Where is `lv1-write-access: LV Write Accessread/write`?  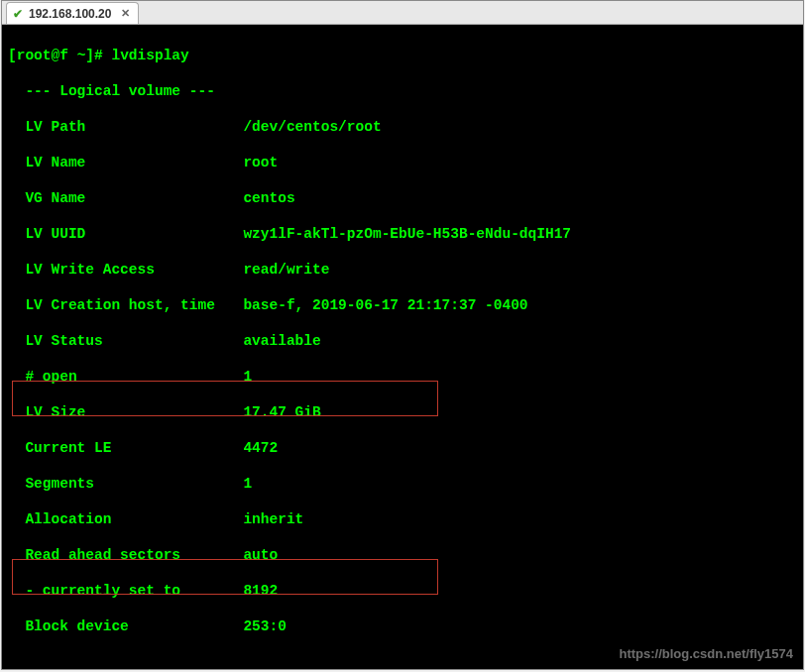 lv1-write-access: LV Write Accessread/write is located at coordinates (402, 270).